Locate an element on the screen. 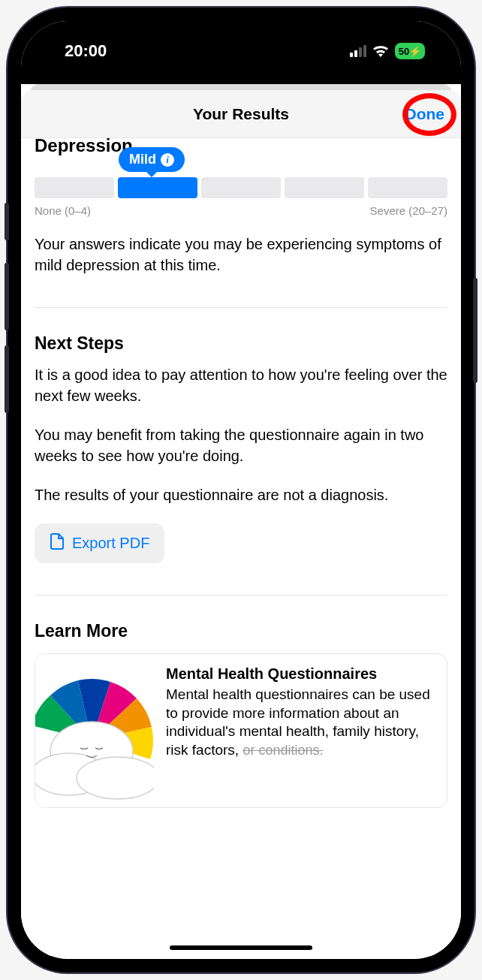  next-steps-para-3: The results of your questionnaire are no… is located at coordinates (241, 495).